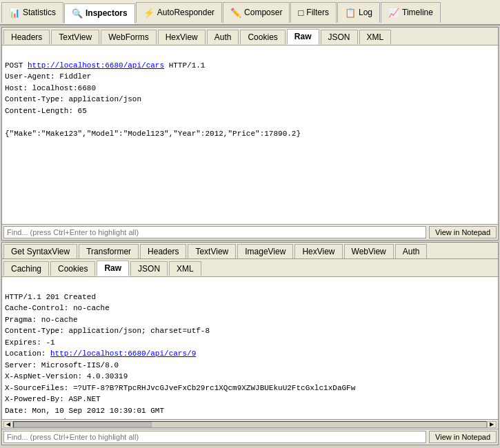 This screenshot has width=500, height=448. What do you see at coordinates (17, 65) in the screenshot?
I see `upper-post-method: POST` at bounding box center [17, 65].